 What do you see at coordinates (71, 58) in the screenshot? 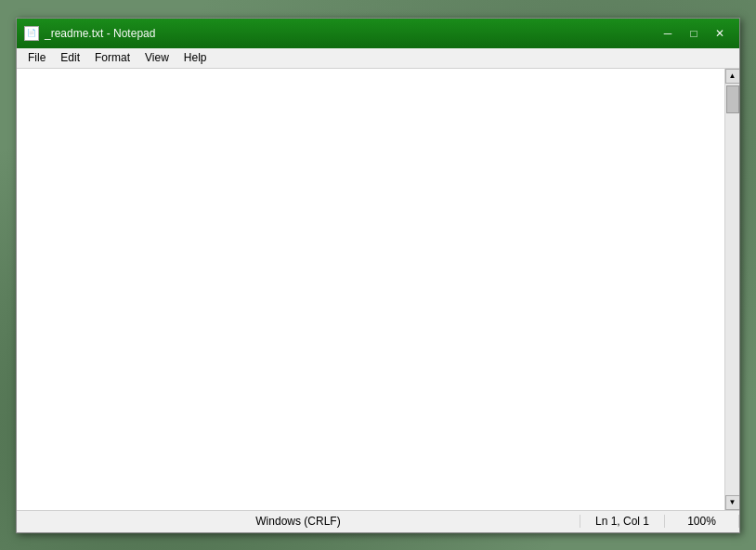
I see `menu-edit: Edit` at bounding box center [71, 58].